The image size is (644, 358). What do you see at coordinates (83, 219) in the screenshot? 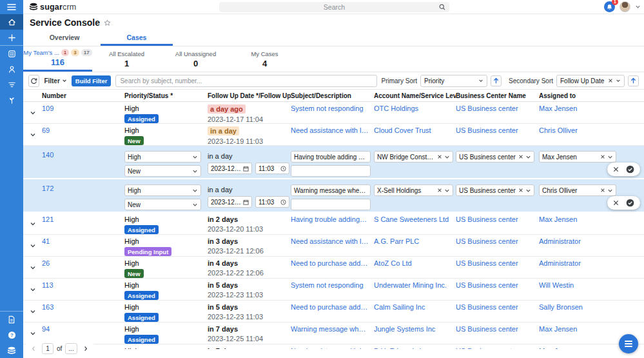
I see `case-number-link: 121` at bounding box center [83, 219].